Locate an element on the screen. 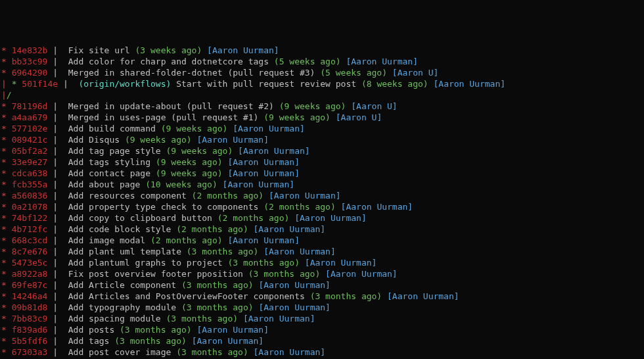 This screenshot has width=644, height=359. git-log-line: * 577102e | Add build command (9 weeks a… is located at coordinates (322, 129).